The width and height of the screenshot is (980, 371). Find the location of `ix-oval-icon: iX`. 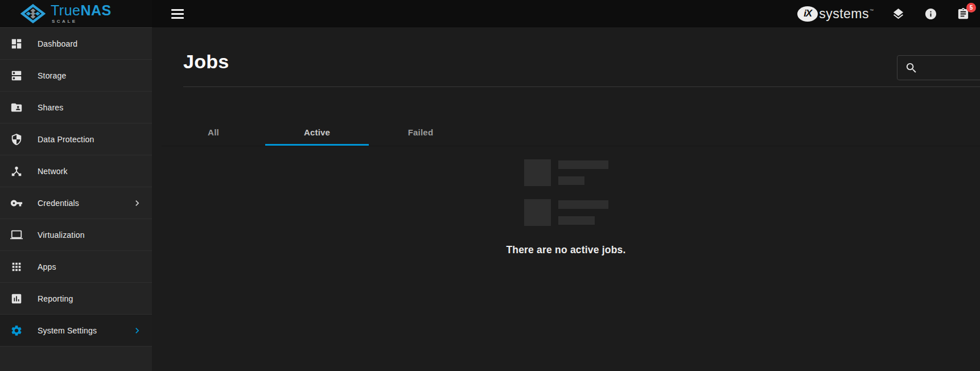

ix-oval-icon: iX is located at coordinates (808, 14).